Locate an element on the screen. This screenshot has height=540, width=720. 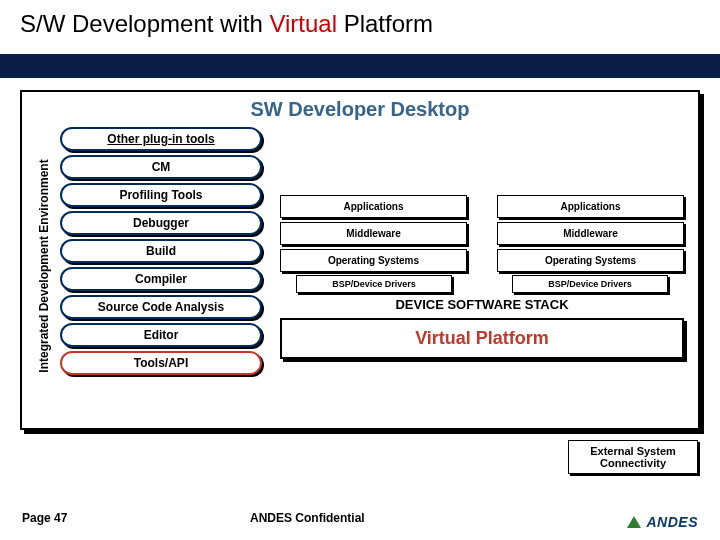
virtual-platform-box: Virtual Platform is located at coordinates (482, 338).